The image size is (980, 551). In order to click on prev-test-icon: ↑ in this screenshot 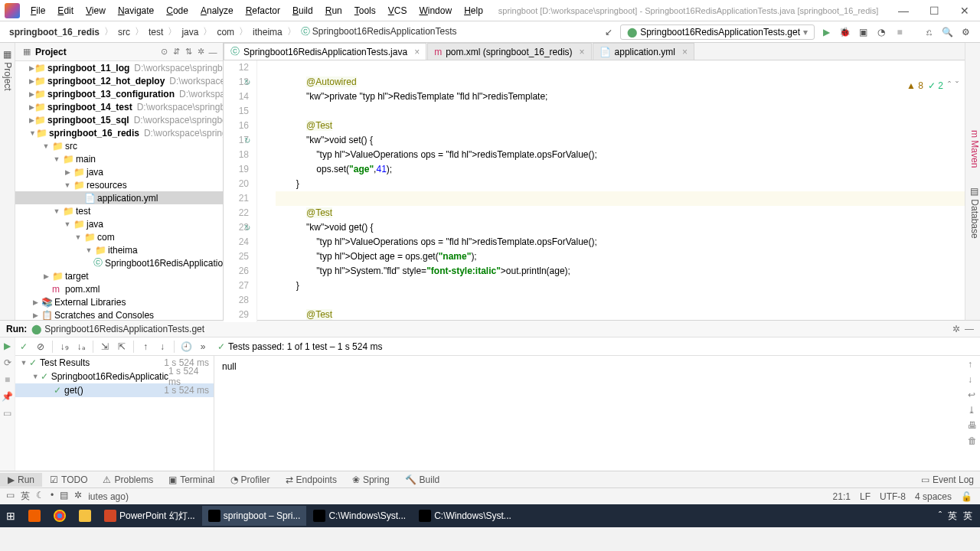, I will do `click(145, 347)`.